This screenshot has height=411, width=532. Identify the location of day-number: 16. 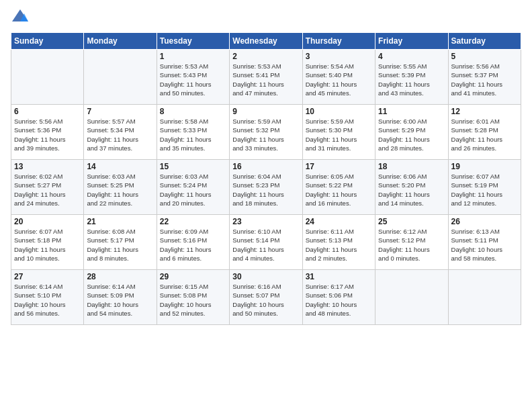
(266, 167).